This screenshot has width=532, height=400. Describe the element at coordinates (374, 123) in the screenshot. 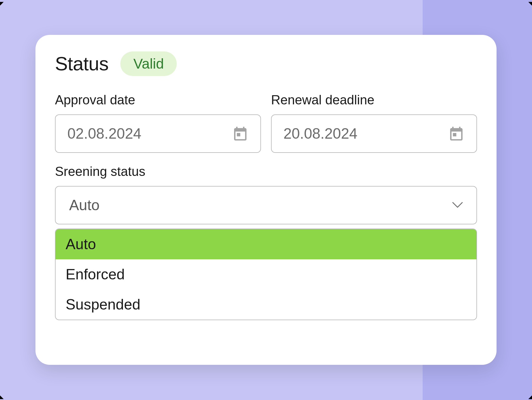

I see `renewal-deadline-field: Renewal deadline 20.08.2024` at that location.